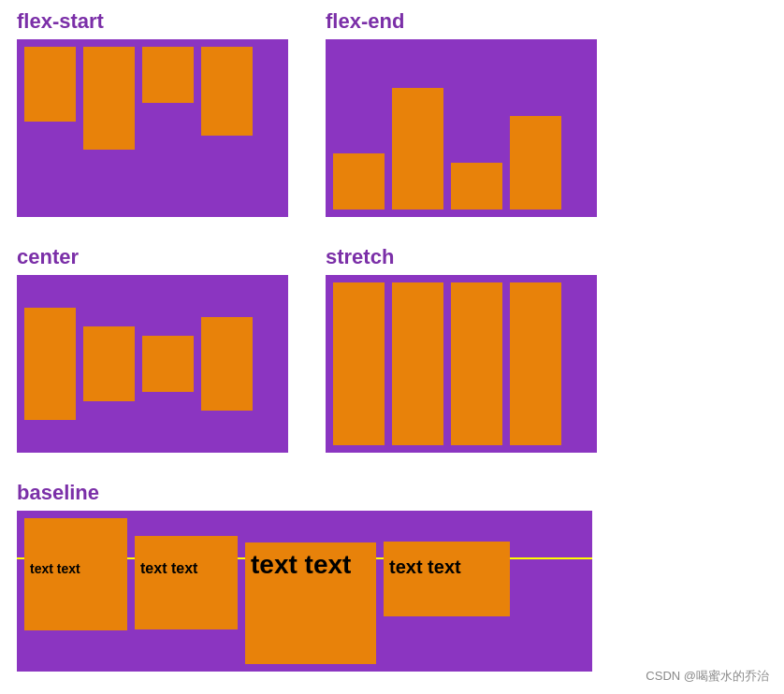  I want to click on flex-end-label: flex-end, so click(461, 22).